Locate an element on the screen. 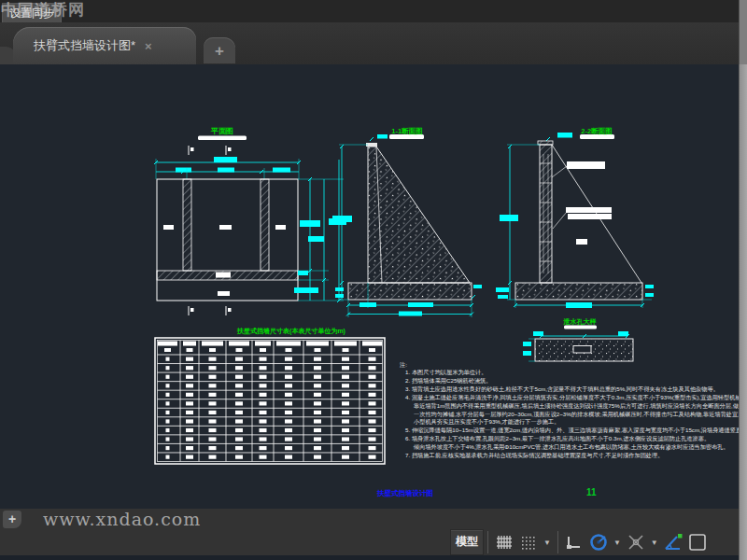 Image resolution: width=747 pixels, height=560 pixels. notes-line: 注: is located at coordinates (403, 364).